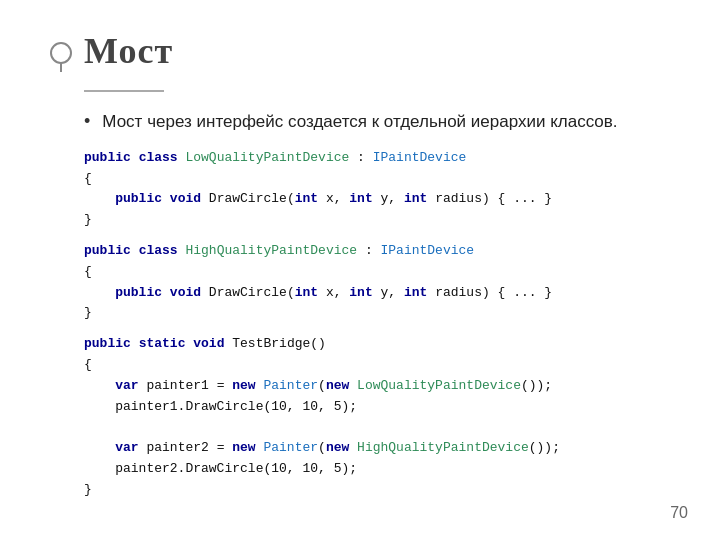 This screenshot has width=720, height=540. Describe the element at coordinates (377, 252) in the screenshot. I see `code-line: public class HighQualityPaintDevice : IP…` at that location.